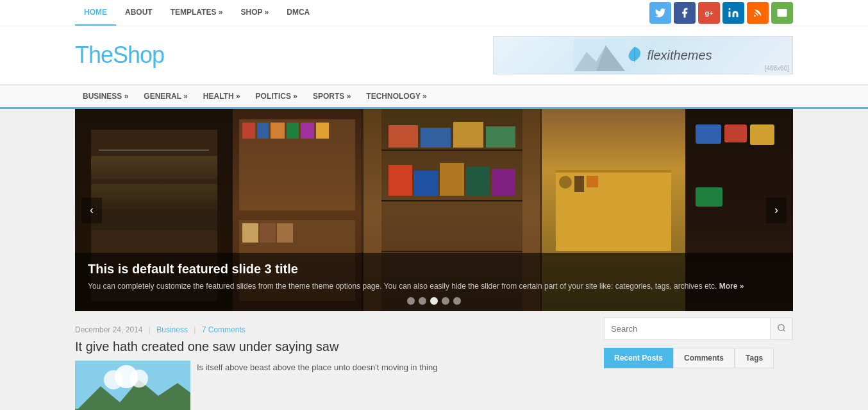  What do you see at coordinates (138, 12) in the screenshot?
I see `nav-item-about: ABOUT` at bounding box center [138, 12].